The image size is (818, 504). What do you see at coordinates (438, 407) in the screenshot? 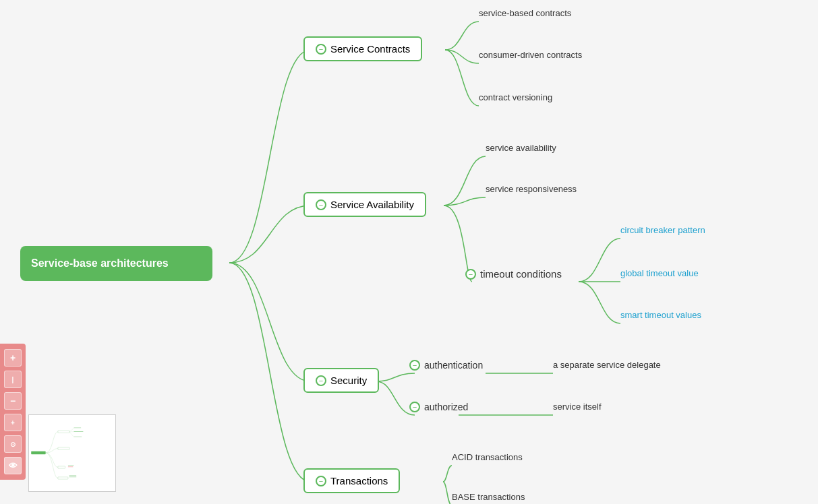
I see `authorized-node: − authorized` at bounding box center [438, 407].